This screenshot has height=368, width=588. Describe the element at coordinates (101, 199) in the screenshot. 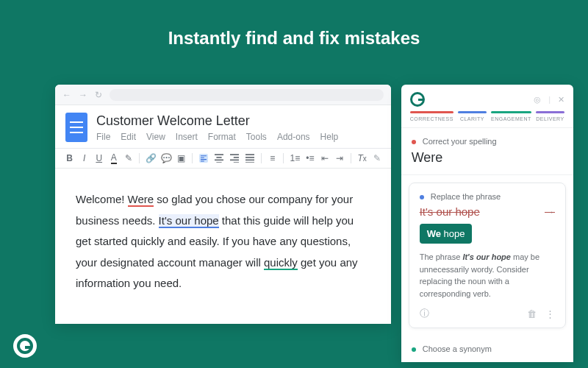

I see `body-text: Welcome!` at that location.